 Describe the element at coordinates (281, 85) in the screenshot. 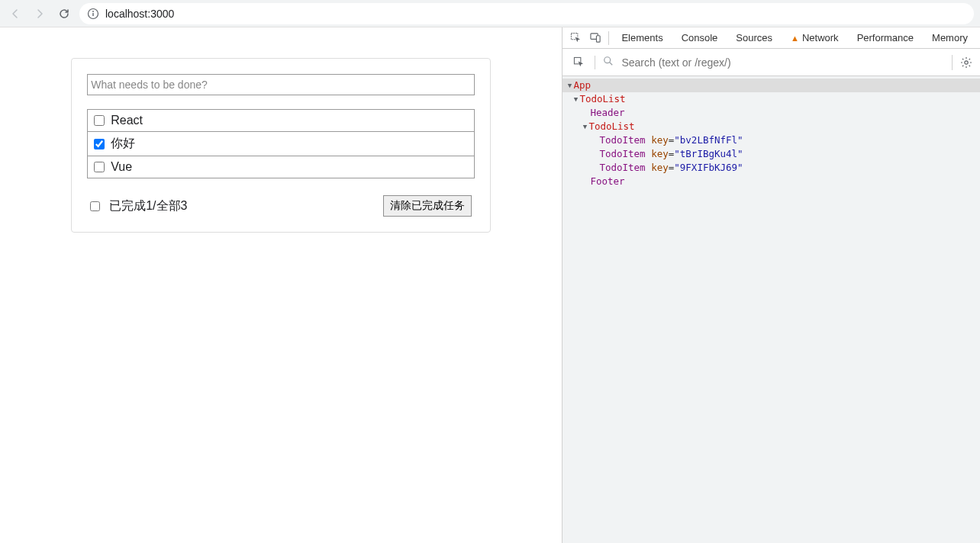

I see `new-todo-input` at that location.